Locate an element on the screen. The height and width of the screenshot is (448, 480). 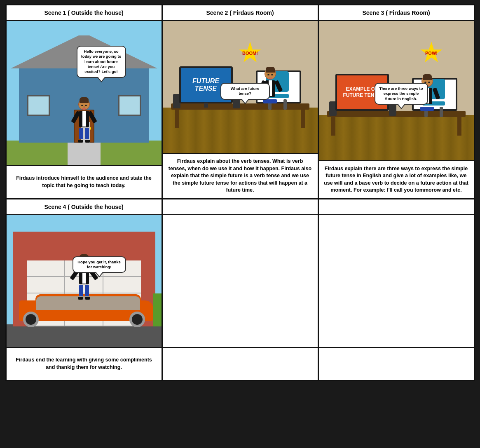
character-legs is located at coordinates (84, 134).